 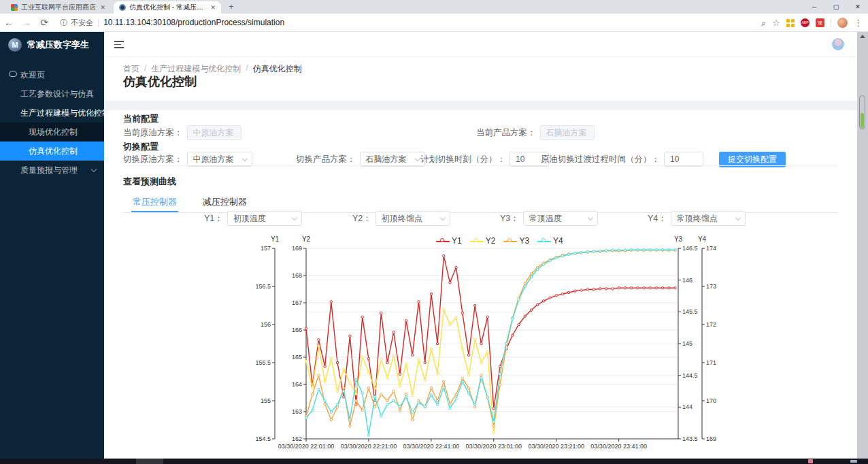 What do you see at coordinates (854, 461) in the screenshot?
I see `taskbar-clock-area` at bounding box center [854, 461].